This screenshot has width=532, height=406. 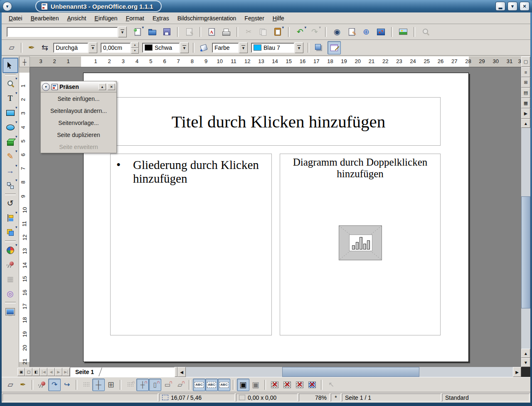 I want to click on palette-item-seitenlayout-ändern: Seitenlayout ändern..., so click(x=79, y=110).